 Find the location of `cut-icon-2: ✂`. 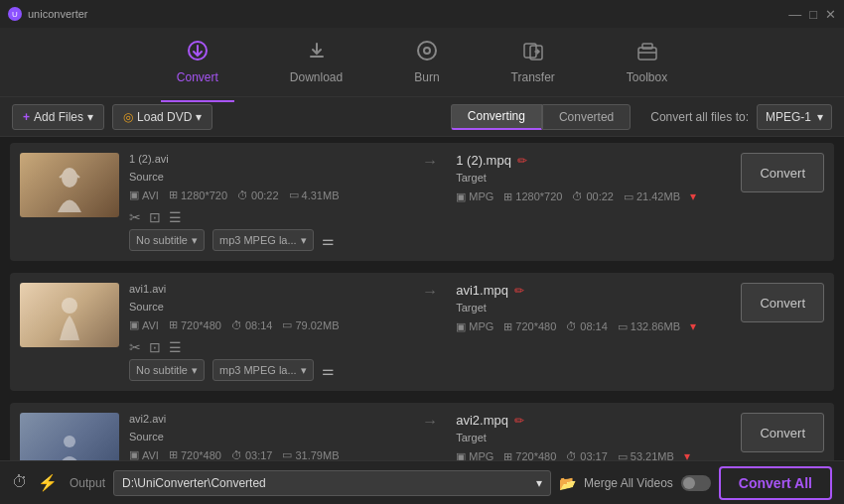

cut-icon-2: ✂ is located at coordinates (135, 347).